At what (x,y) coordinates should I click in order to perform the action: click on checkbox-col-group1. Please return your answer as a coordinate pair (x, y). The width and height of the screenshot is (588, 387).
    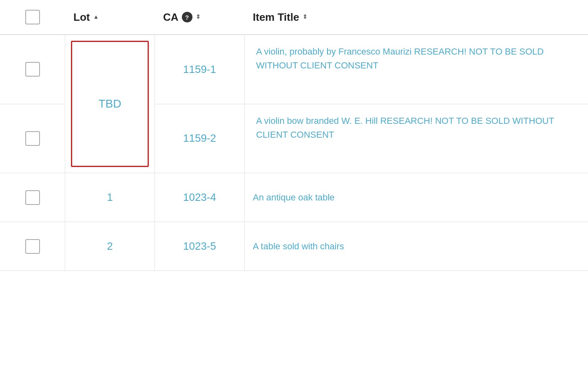
    Looking at the image, I should click on (33, 104).